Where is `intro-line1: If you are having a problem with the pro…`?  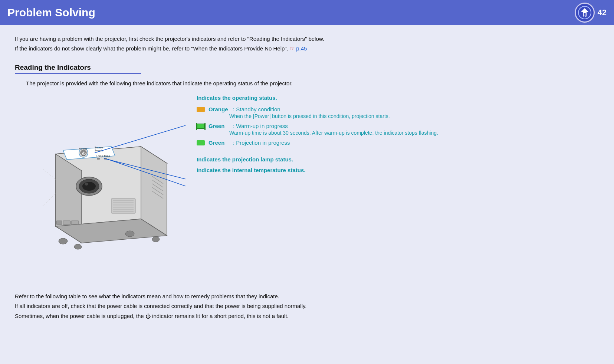
intro-line1: If you are having a problem with the pro… is located at coordinates (170, 39).